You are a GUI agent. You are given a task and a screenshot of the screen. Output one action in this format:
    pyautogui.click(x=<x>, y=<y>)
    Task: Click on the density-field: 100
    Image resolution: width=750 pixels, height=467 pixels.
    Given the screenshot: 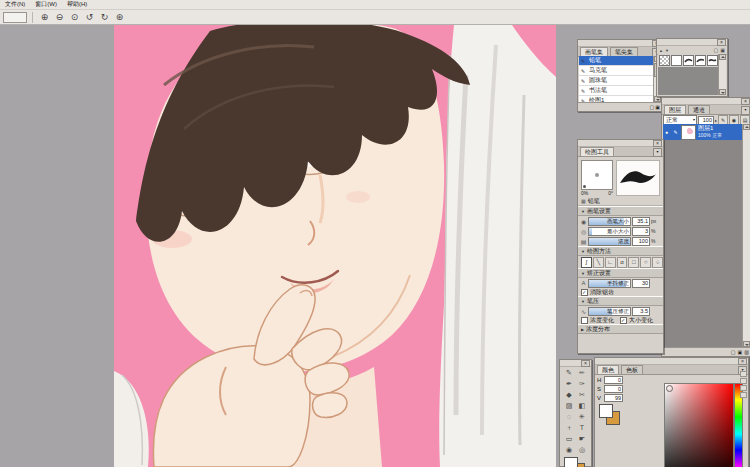 What is the action you would take?
    pyautogui.click(x=641, y=242)
    